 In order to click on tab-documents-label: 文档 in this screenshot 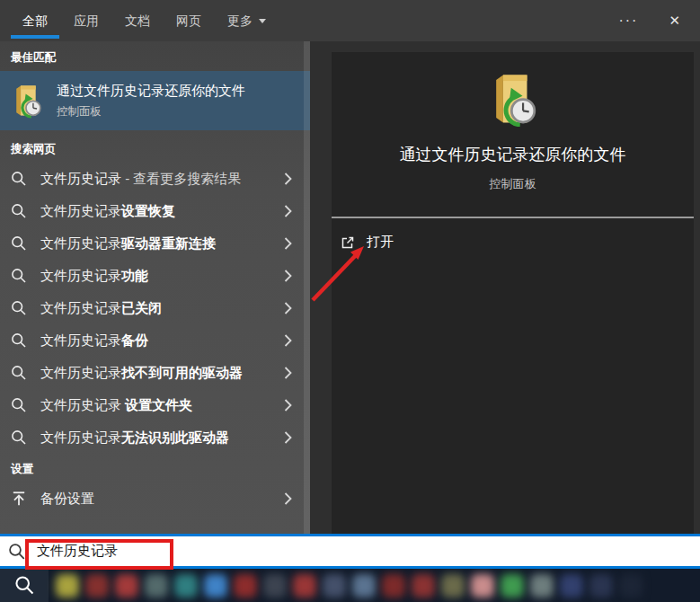, I will do `click(137, 21)`.